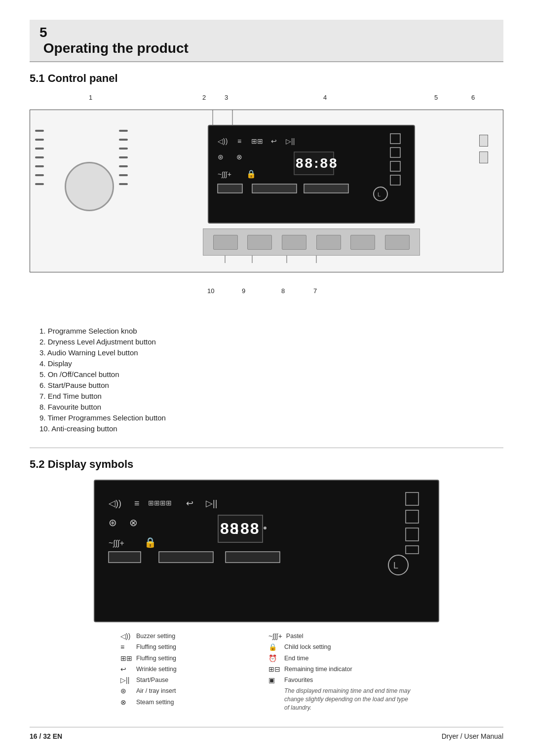 The image size is (533, 756). What do you see at coordinates (126, 636) in the screenshot?
I see `buzzer-icon: ◁))` at bounding box center [126, 636].